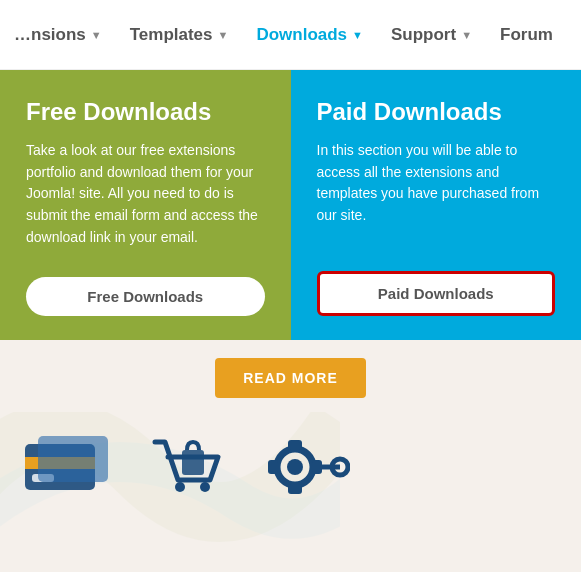  I want to click on free-card-description: Take a look at our free extensions portf…, so click(146, 194).